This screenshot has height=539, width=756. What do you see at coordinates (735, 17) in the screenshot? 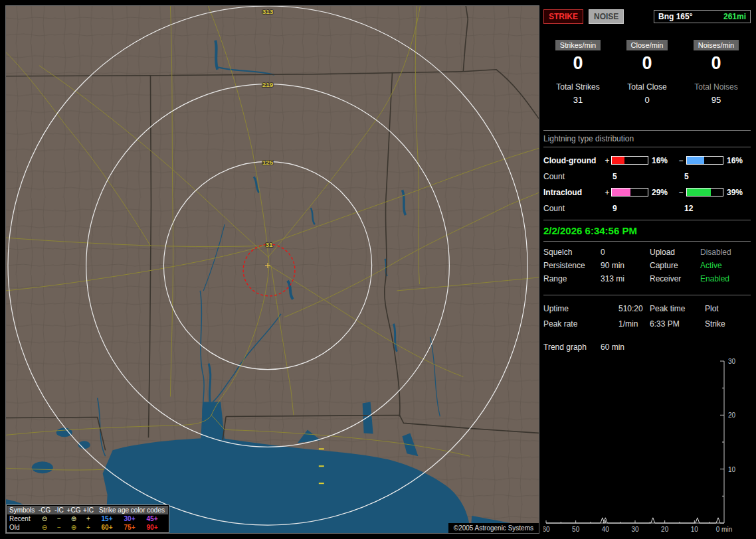
I see `distance-value: 261mi` at bounding box center [735, 17].